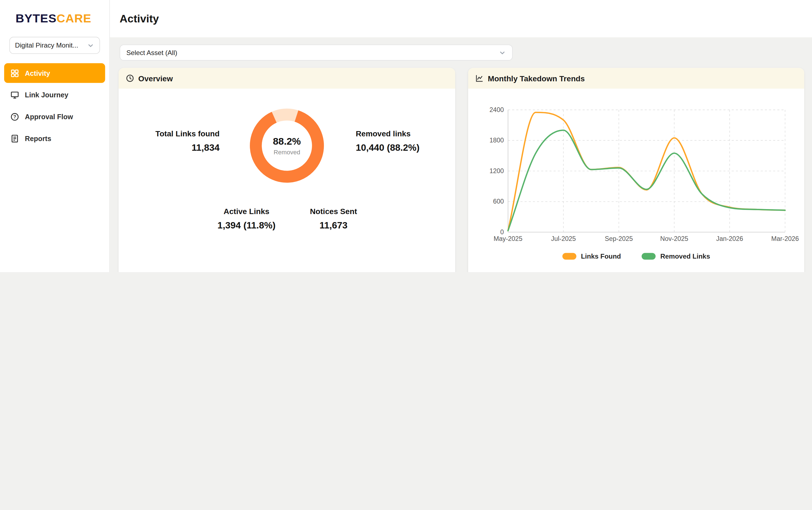 Image resolution: width=812 pixels, height=510 pixels. Describe the element at coordinates (685, 256) in the screenshot. I see `legend-label: Removed Links` at that location.